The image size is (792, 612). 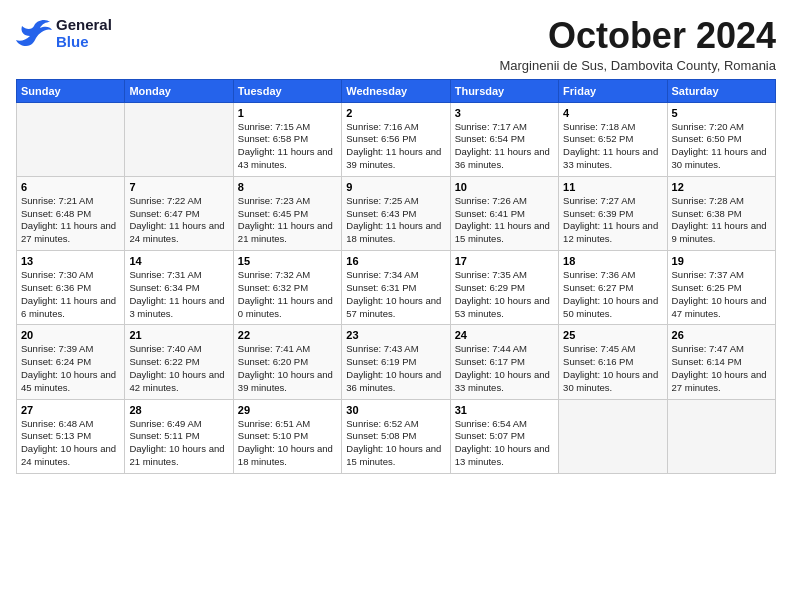 What do you see at coordinates (396, 44) in the screenshot?
I see `page-header: General Blue October 2024 Marginenii de …` at bounding box center [396, 44].